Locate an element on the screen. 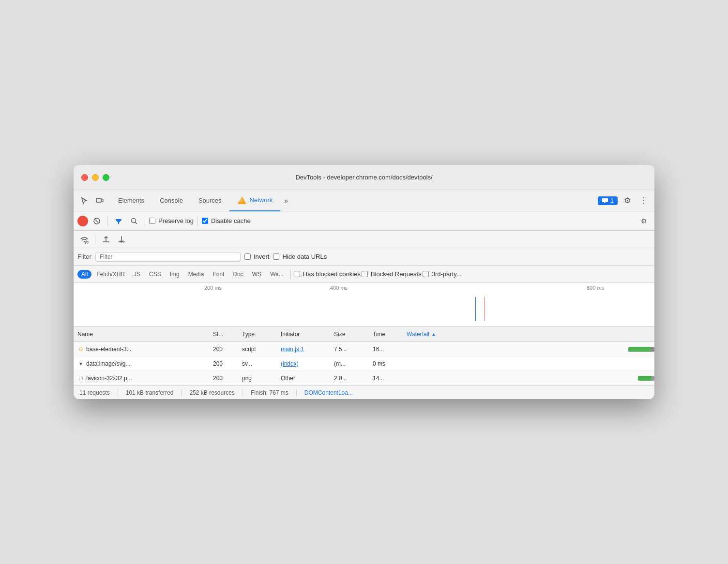 The width and height of the screenshot is (728, 564). table-row: □ favicon-32x32.p... 200 png Other 2.0..… is located at coordinates (364, 378).